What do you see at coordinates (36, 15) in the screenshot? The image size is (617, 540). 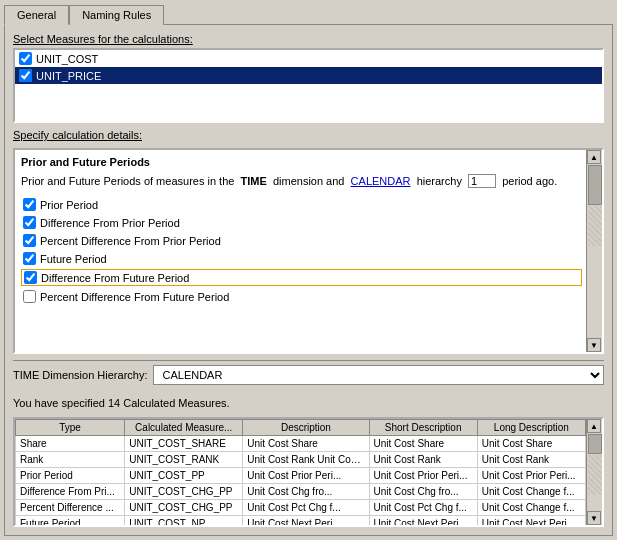 I see `tab-general: General` at bounding box center [36, 15].